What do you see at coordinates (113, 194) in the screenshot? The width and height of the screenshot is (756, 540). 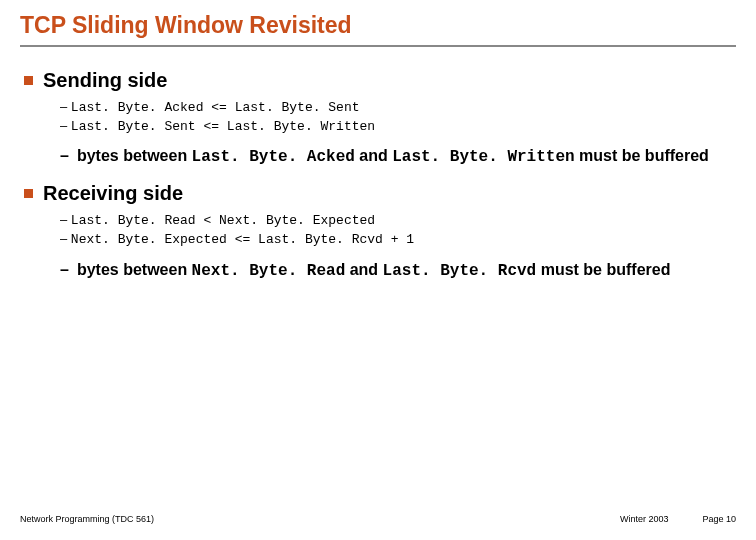 I see `section-2-title: Receiving side` at bounding box center [113, 194].